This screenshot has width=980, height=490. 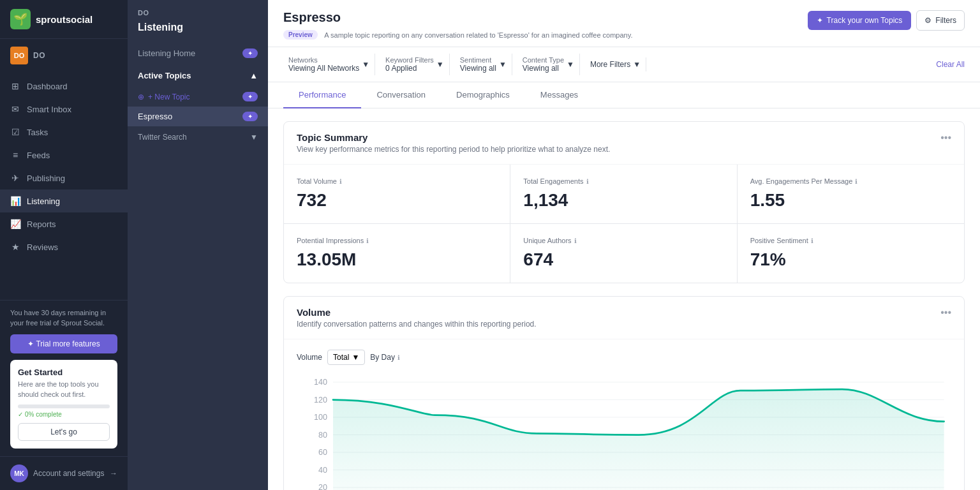 I want to click on logo-icon: 🌱, so click(x=20, y=19).